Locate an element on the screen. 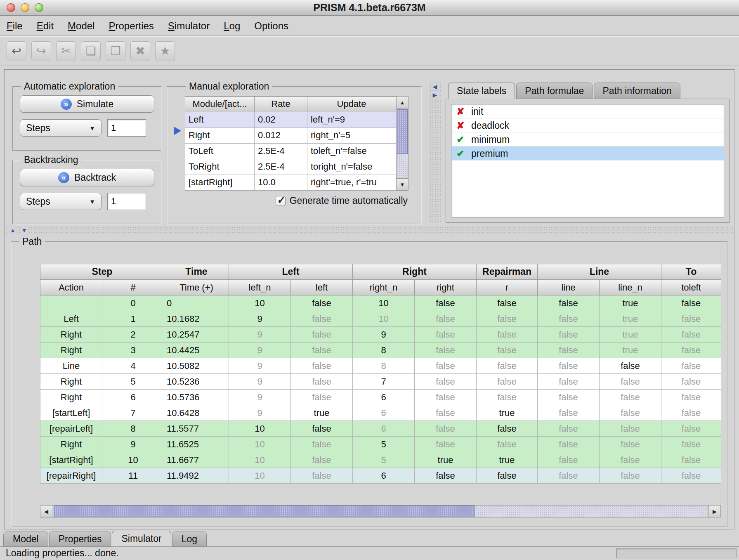 The image size is (739, 560). manual-row: [startRight]10.0right'=true, r'=tru is located at coordinates (290, 183).